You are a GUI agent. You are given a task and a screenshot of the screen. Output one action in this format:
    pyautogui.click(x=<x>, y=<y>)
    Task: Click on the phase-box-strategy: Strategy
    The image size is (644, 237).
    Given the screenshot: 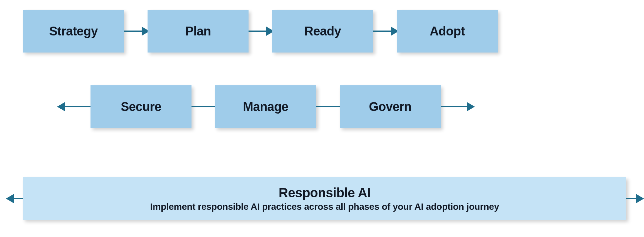 What is the action you would take?
    pyautogui.click(x=73, y=31)
    